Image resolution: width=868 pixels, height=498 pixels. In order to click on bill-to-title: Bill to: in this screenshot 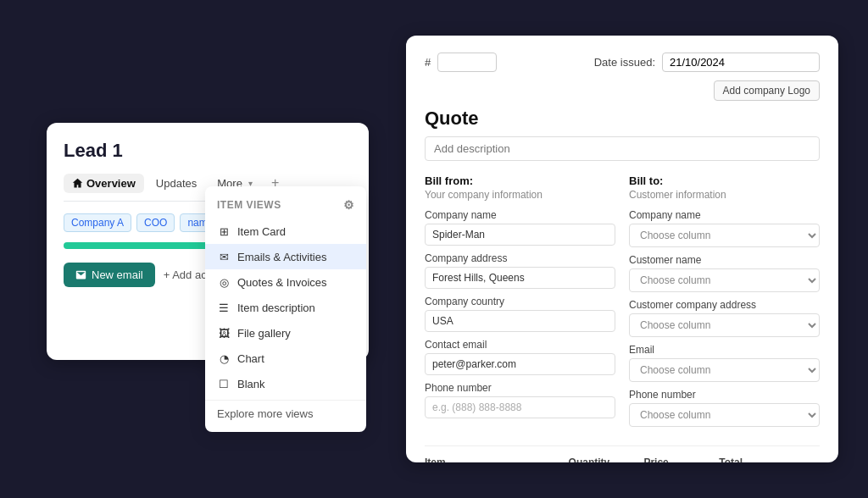, I will do `click(724, 181)`.